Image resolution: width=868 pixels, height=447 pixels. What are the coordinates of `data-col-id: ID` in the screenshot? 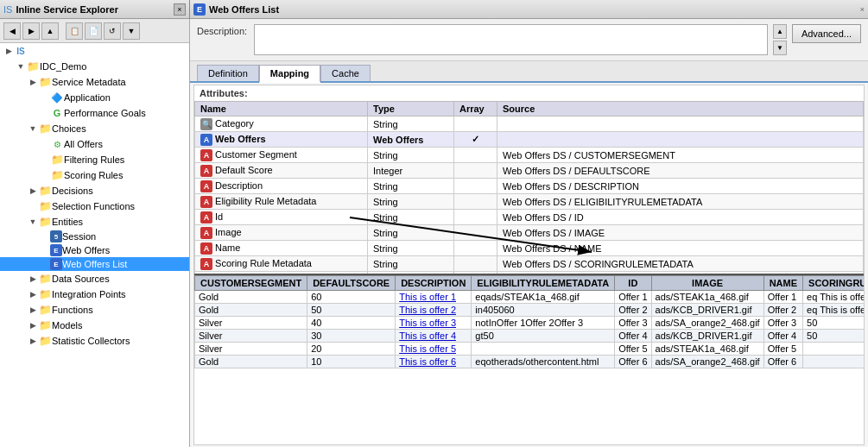 It's located at (633, 283).